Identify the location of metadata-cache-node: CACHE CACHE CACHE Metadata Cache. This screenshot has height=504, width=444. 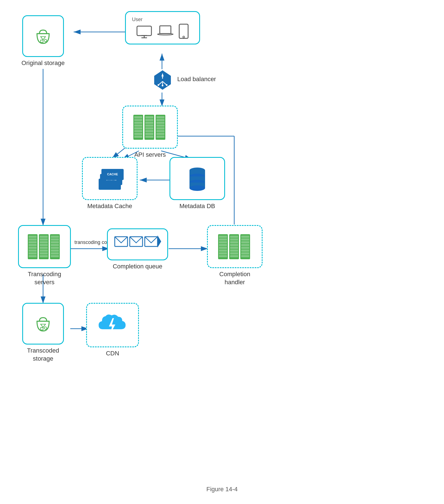
(110, 184).